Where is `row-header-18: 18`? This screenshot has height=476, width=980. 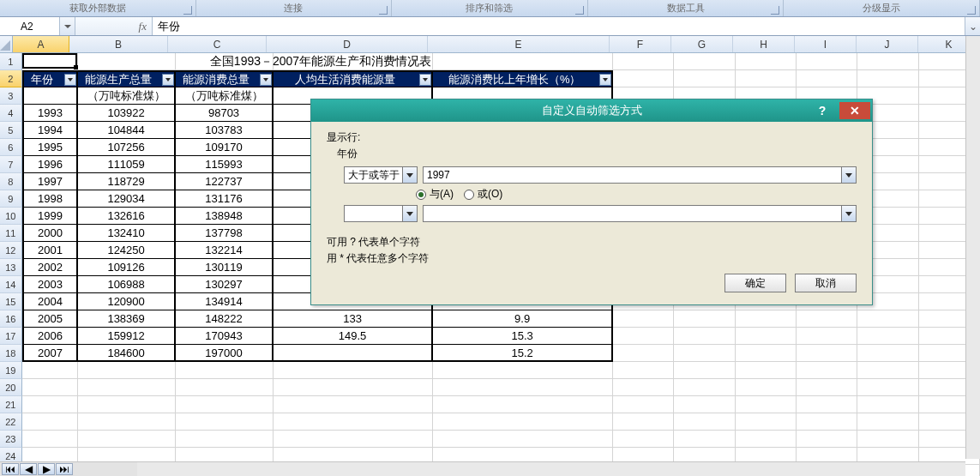
row-header-18: 18 is located at coordinates (11, 353).